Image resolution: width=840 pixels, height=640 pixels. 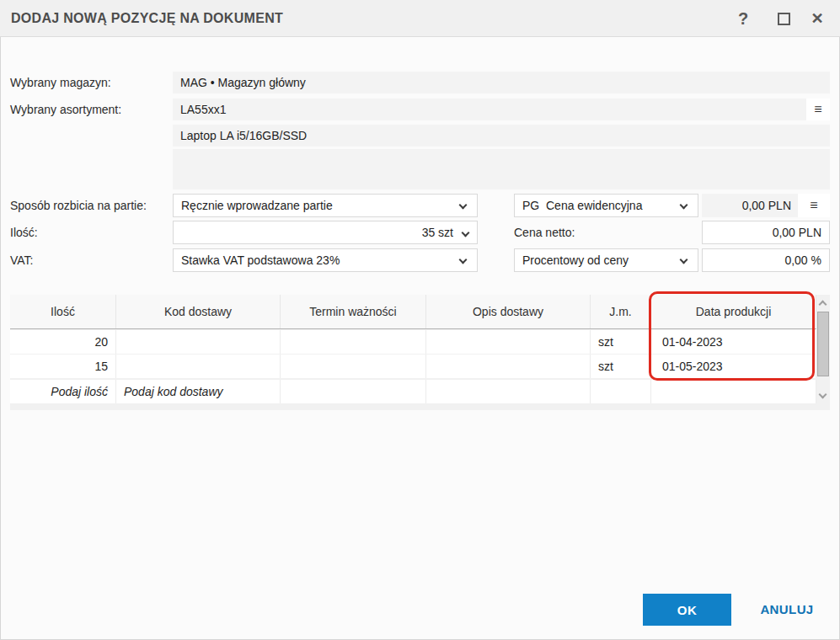 What do you see at coordinates (688, 610) in the screenshot?
I see `ok-button: OK` at bounding box center [688, 610].